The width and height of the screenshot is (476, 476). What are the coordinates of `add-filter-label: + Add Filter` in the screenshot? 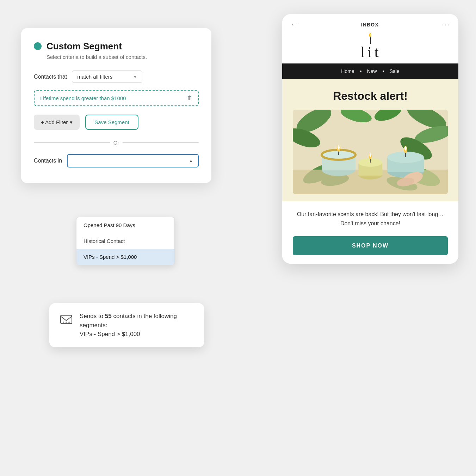 It's located at (54, 122).